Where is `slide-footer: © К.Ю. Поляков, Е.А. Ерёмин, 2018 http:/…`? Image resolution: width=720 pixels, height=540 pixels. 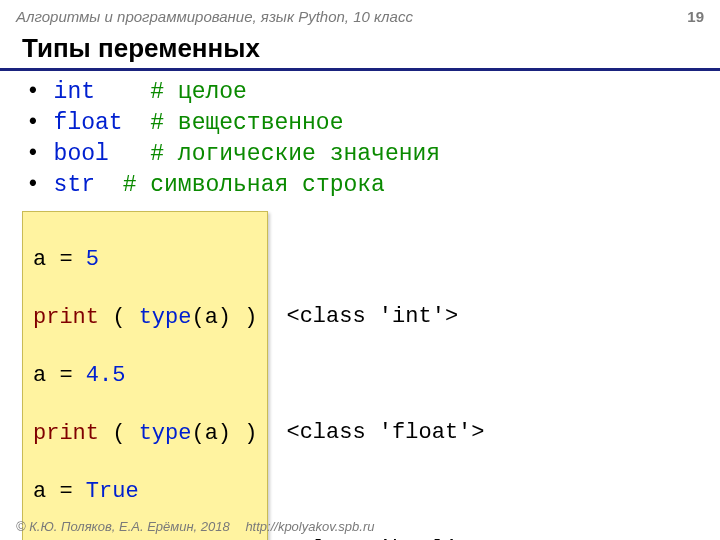 slide-footer: © К.Ю. Поляков, Е.А. Ерёмин, 2018 http:/… is located at coordinates (195, 526).